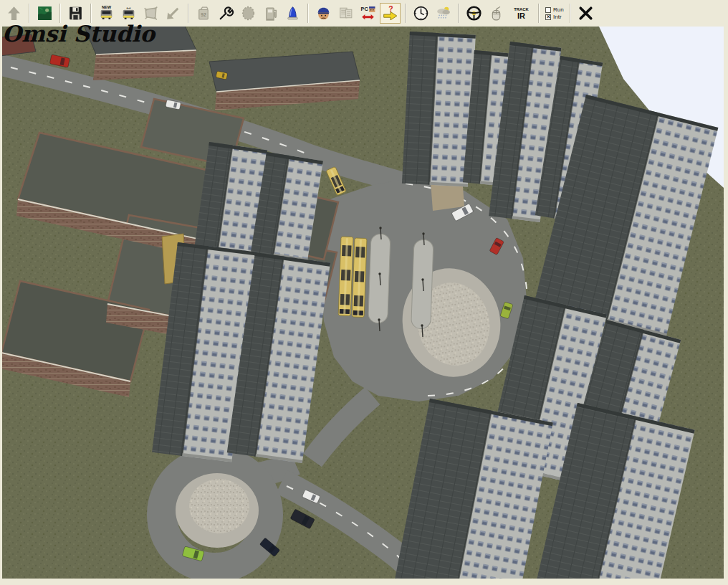 Image resolution: width=728 pixels, height=585 pixels. Describe the element at coordinates (586, 13) in the screenshot. I see `close-icon` at that location.